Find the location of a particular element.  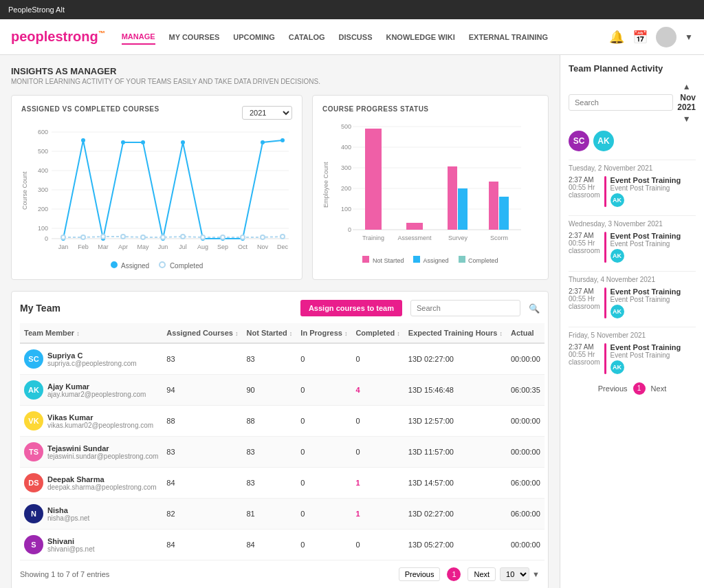

sort-icon-assigned: ↕ is located at coordinates (236, 334).